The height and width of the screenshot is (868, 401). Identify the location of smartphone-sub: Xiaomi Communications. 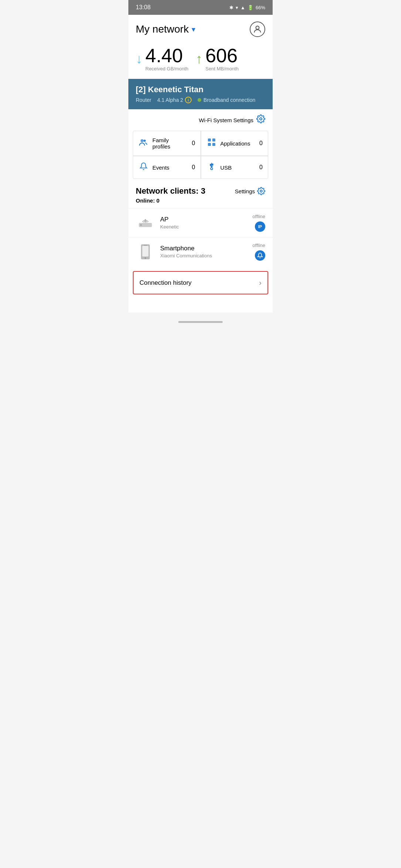
(206, 256).